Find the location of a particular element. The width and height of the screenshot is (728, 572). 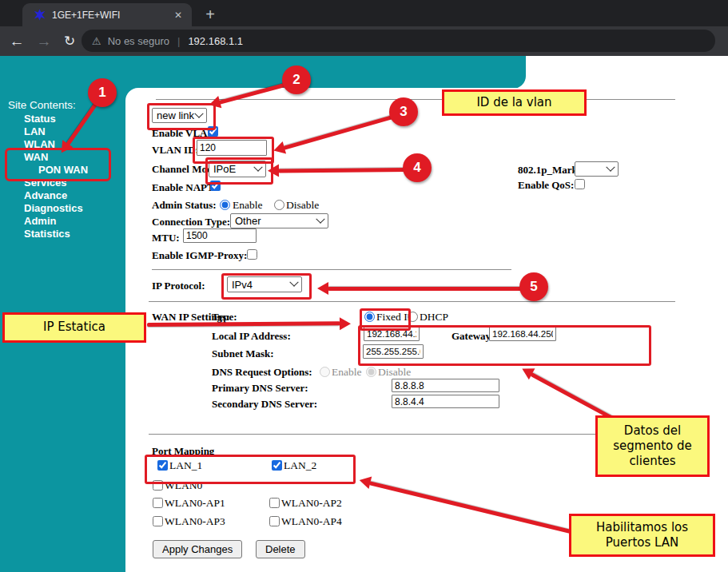

step-1-badge: 1 is located at coordinates (102, 93).